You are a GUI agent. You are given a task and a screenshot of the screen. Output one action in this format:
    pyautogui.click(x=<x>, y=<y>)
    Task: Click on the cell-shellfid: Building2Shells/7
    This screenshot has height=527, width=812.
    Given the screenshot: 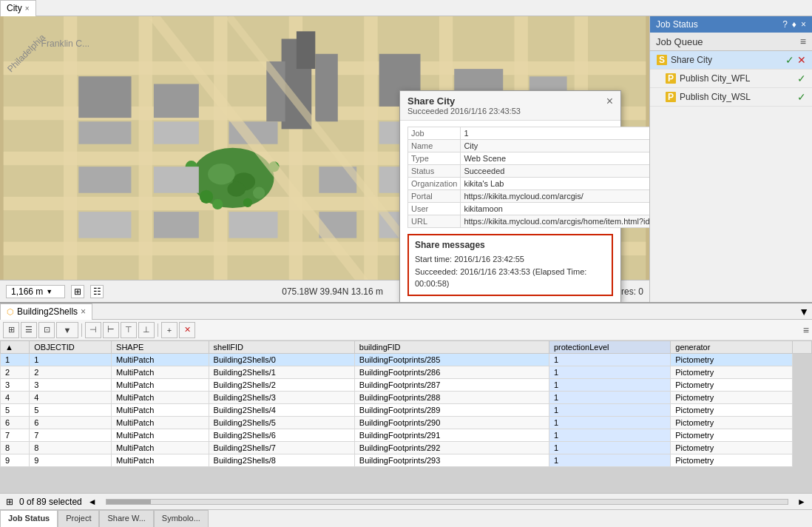 What is the action you would take?
    pyautogui.click(x=281, y=449)
    